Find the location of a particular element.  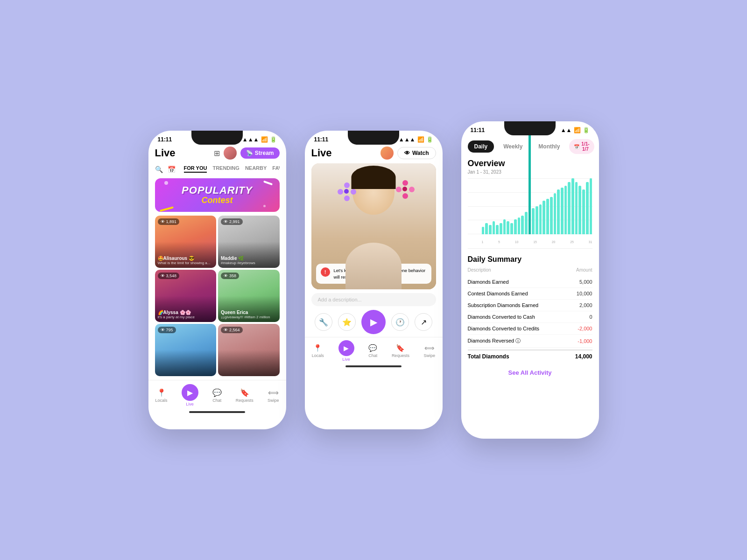

p2-tab-locals: 📍 Locals is located at coordinates (318, 351).